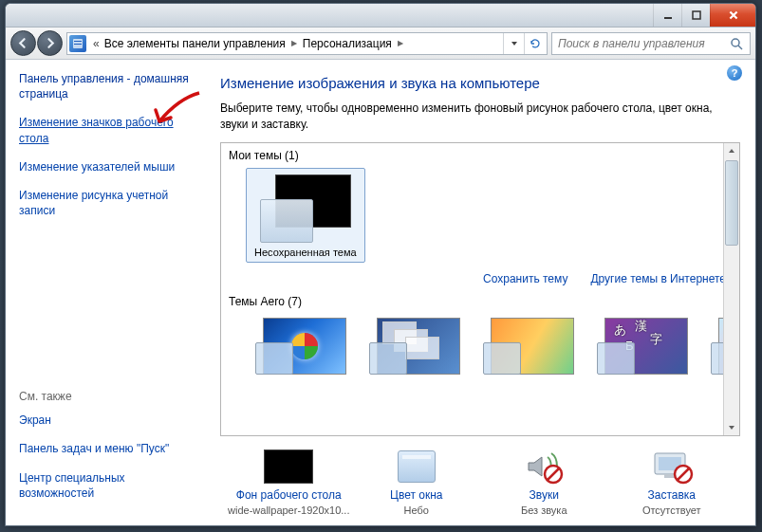 Image resolution: width=762 pixels, height=532 pixels. I want to click on aero-themes-label: Темы Aero (7), so click(480, 302).